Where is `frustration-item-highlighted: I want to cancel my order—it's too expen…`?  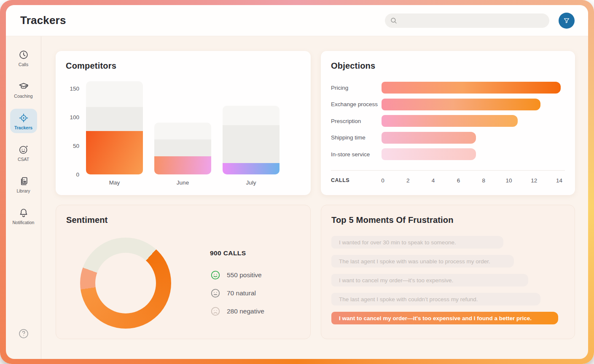
frustration-item-highlighted: I want to cancel my order—it's too expen… is located at coordinates (445, 318).